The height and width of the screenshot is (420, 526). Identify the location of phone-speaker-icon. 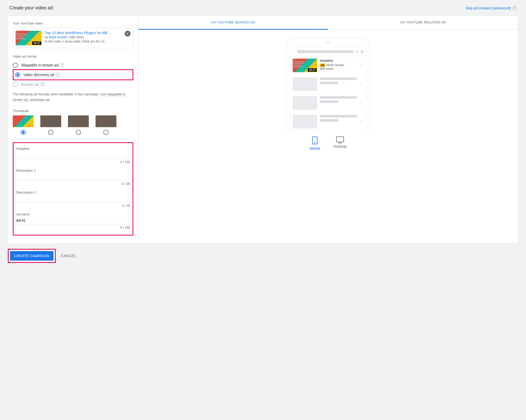
(328, 43).